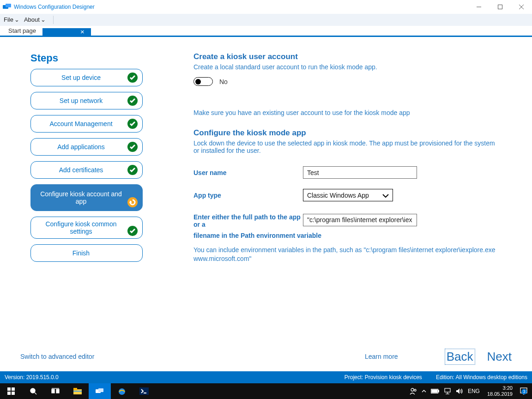 The image size is (532, 399). Describe the element at coordinates (66, 32) in the screenshot. I see `tab-project: ×` at that location.